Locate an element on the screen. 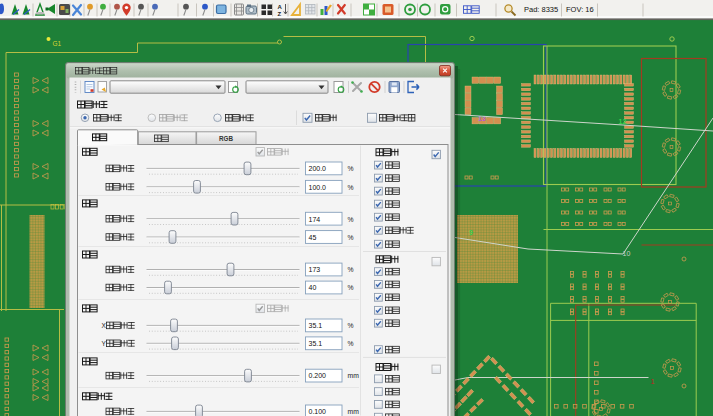 This screenshot has width=713, height=416. svg-text: 45 is located at coordinates (313, 238).